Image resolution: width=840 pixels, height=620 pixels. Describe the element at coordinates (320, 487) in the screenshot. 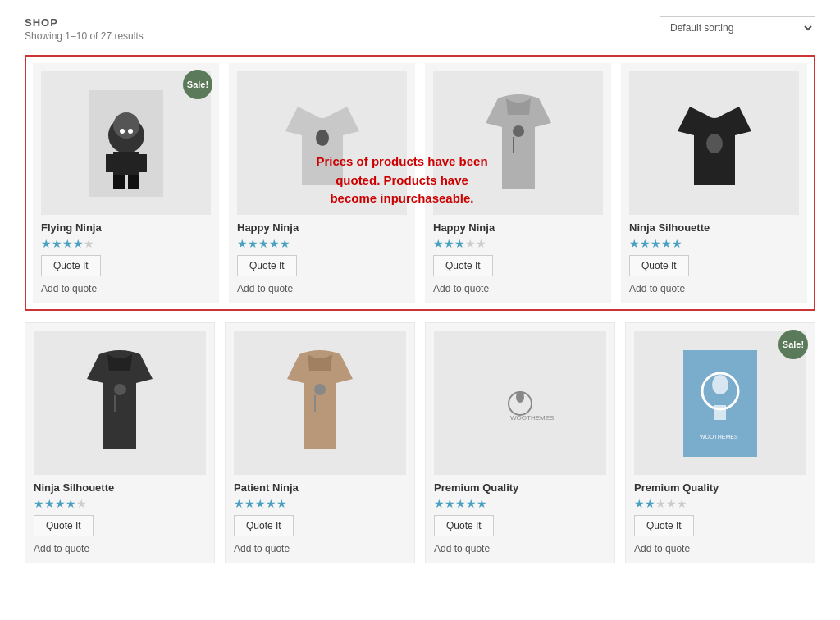

I see `product-name: Patient Ninja` at that location.